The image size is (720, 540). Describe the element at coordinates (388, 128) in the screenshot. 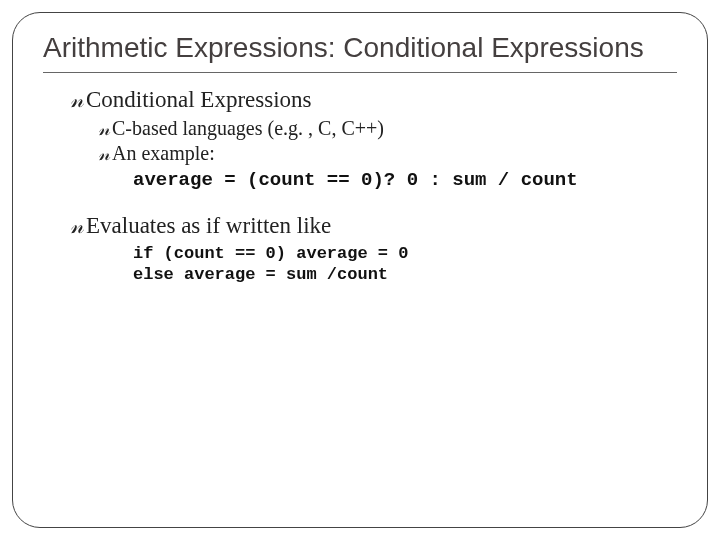

I see `bullet-c-based-languages: 𝓃C-based languages (e.g. , C, C++)` at that location.